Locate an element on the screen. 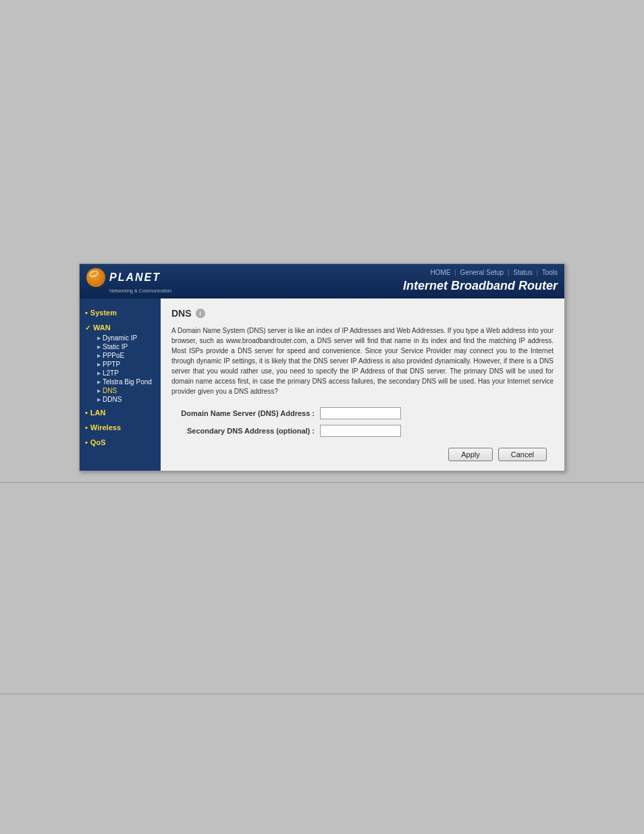 The image size is (644, 834). sidebar-item-dns: DNS is located at coordinates (124, 390).